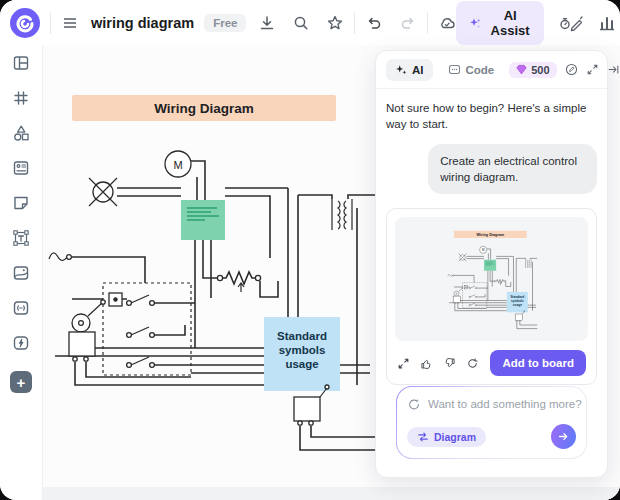  What do you see at coordinates (50, 23) in the screenshot?
I see `divider` at bounding box center [50, 23].